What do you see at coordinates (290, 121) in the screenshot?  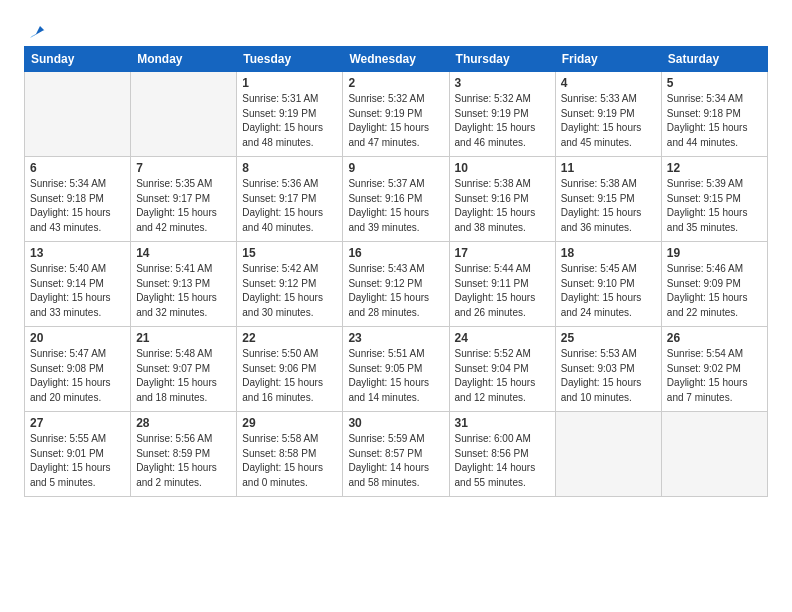 I see `day-info: Sunrise: 5:31 AM Sunset: 9:19 PM Dayligh…` at bounding box center [290, 121].